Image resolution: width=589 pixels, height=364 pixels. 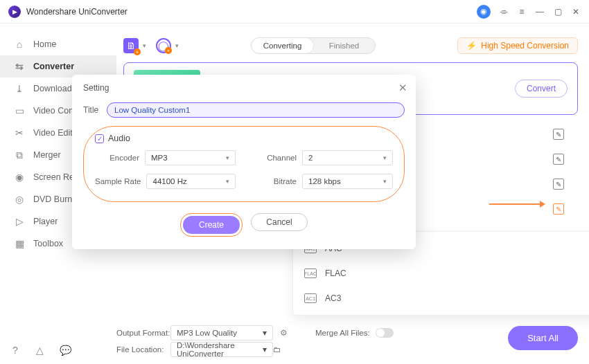 I want to click on chat-icon: 💬, so click(x=66, y=351).